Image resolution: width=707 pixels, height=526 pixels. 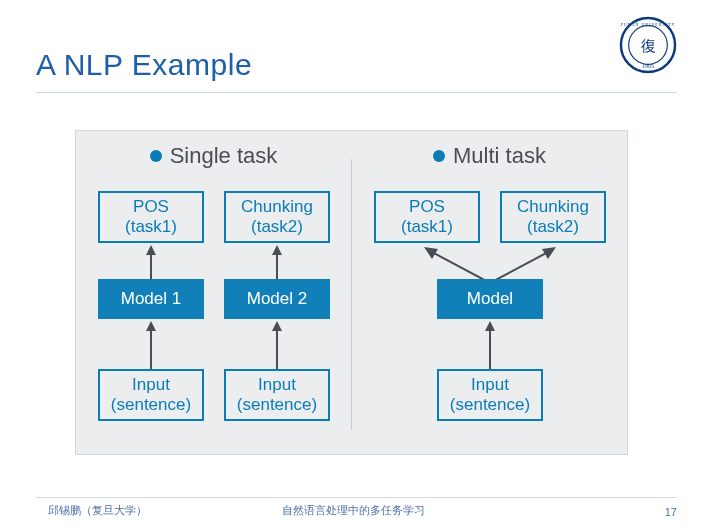 I want to click on svg-text: 復, so click(x=648, y=46).